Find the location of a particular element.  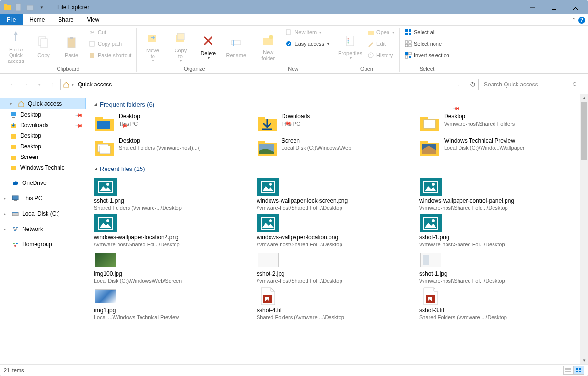

sidebar-network: ▸Network is located at coordinates (43, 229).